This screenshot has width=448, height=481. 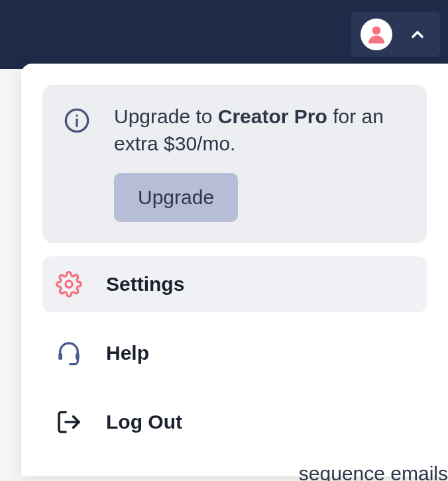 I want to click on background-partial-text: sequence emails, so click(x=374, y=472).